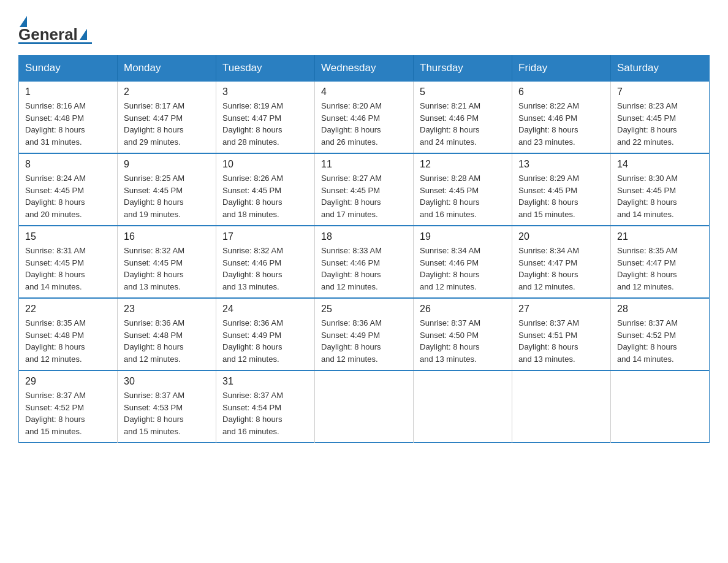 This screenshot has height=563, width=728. I want to click on day-number: 18, so click(364, 237).